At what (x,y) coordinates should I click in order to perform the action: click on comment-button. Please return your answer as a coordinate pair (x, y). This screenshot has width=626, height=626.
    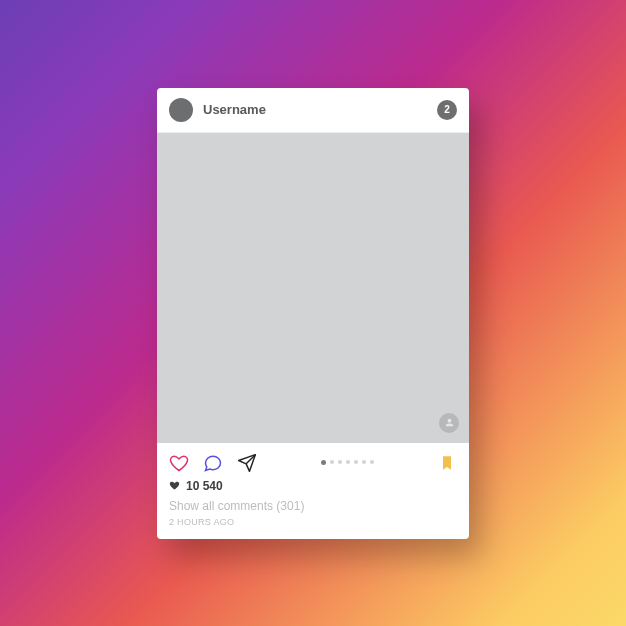
    Looking at the image, I should click on (213, 463).